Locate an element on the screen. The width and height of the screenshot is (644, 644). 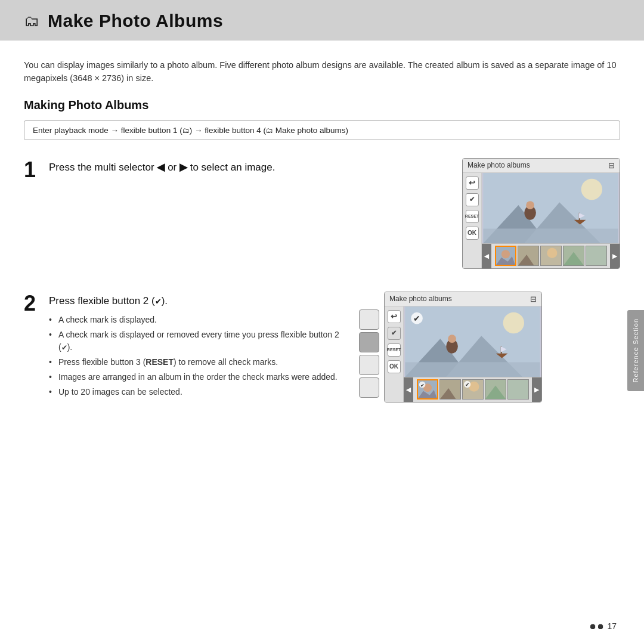
breadcrumb-text: Enter playback mode → flexible button 1 … is located at coordinates (191, 130).